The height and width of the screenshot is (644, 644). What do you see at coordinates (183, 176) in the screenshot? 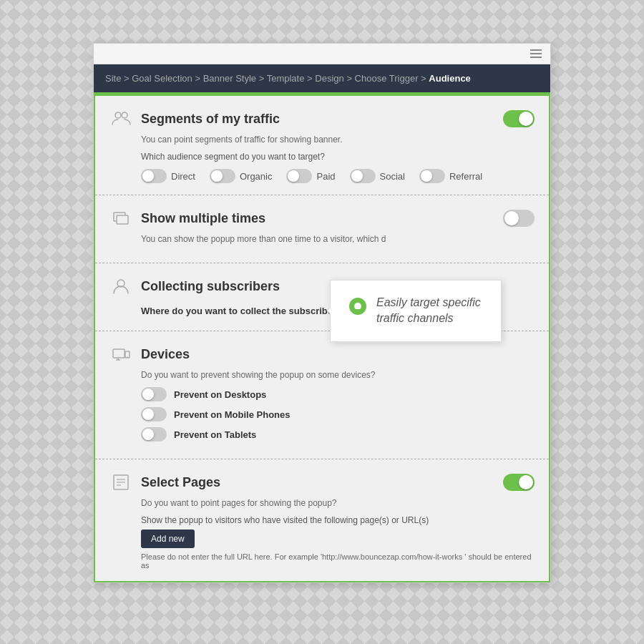
I see `direct-label: Direct` at bounding box center [183, 176].